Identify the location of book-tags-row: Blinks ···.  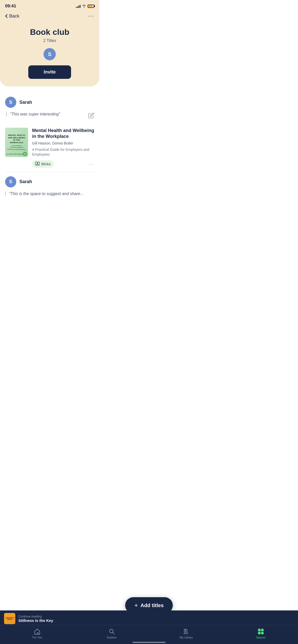
(63, 164).